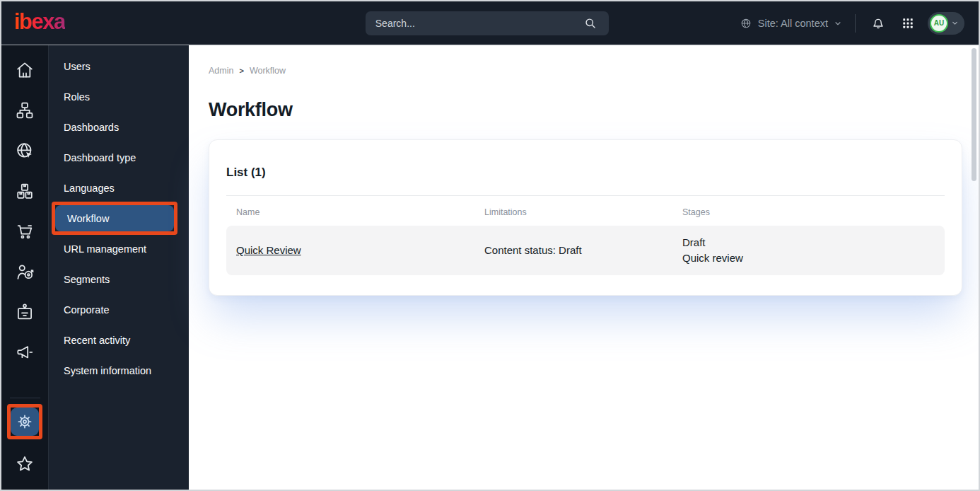  I want to click on sidebar-item-languages: Languages, so click(119, 188).